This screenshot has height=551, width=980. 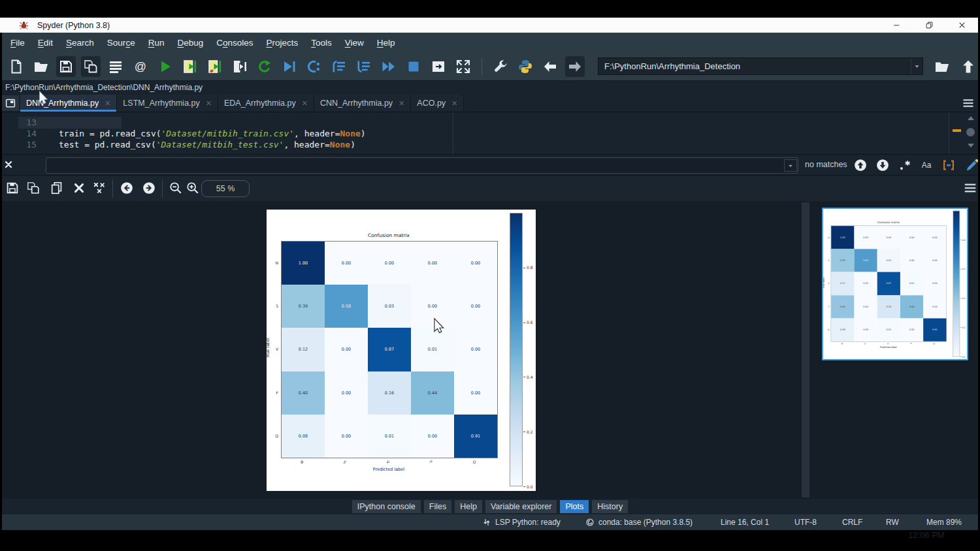 What do you see at coordinates (610, 507) in the screenshot?
I see `pane-tab-history: History` at bounding box center [610, 507].